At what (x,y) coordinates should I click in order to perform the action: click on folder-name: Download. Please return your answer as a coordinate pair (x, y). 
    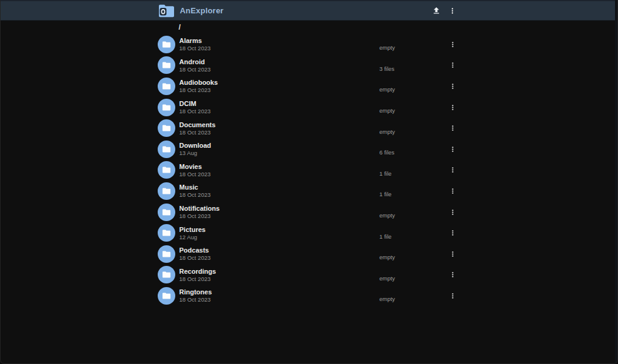
    Looking at the image, I should click on (280, 145).